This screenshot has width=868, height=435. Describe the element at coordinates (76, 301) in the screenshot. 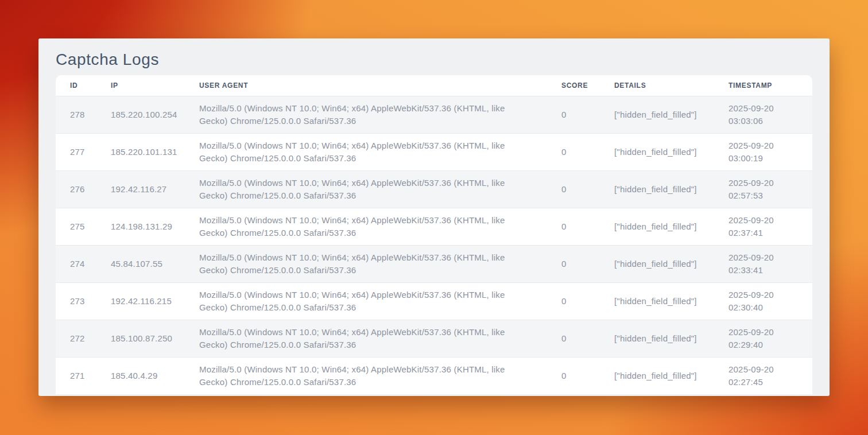

I see `cell-id: 273` at that location.